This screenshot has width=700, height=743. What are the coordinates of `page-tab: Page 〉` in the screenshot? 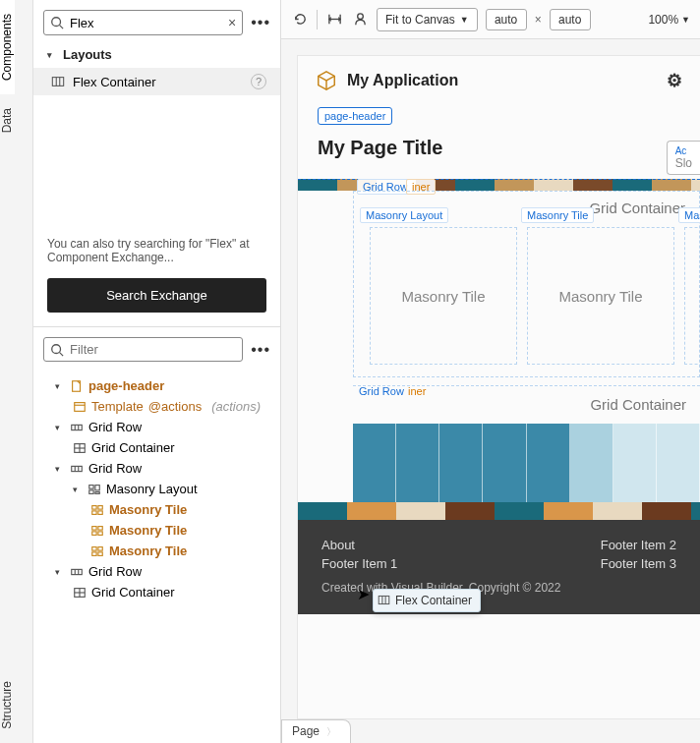 It's located at (317, 731).